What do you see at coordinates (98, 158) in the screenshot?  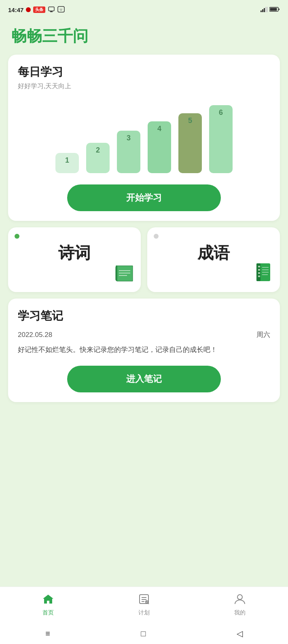 I see `bar-item-2: 2` at bounding box center [98, 158].